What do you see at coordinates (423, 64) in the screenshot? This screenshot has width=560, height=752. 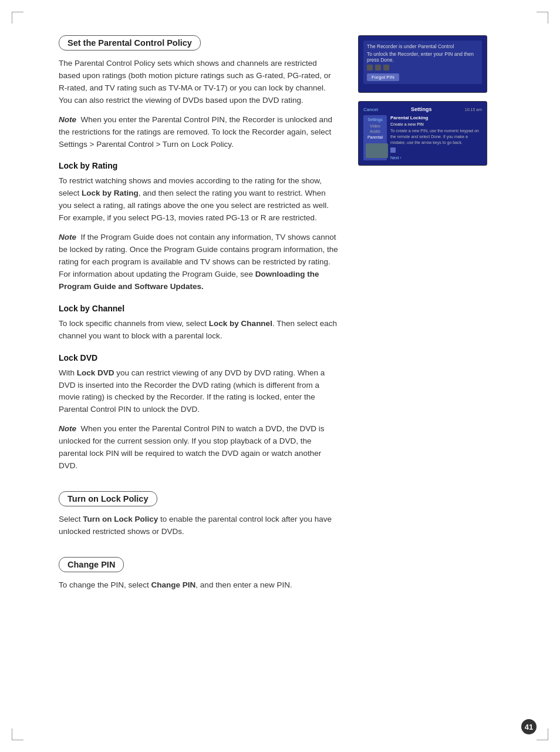 I see `screen-mockup-1: The Recorder is under Parental Control T…` at bounding box center [423, 64].